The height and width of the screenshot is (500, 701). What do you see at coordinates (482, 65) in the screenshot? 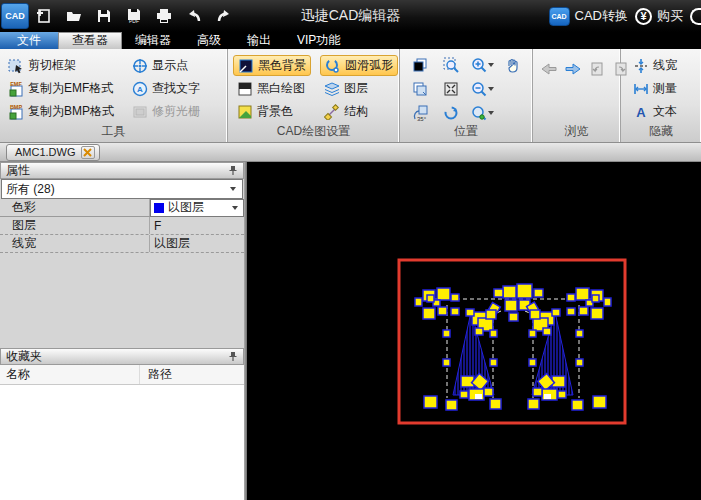
I see `zoom-in-button` at bounding box center [482, 65].